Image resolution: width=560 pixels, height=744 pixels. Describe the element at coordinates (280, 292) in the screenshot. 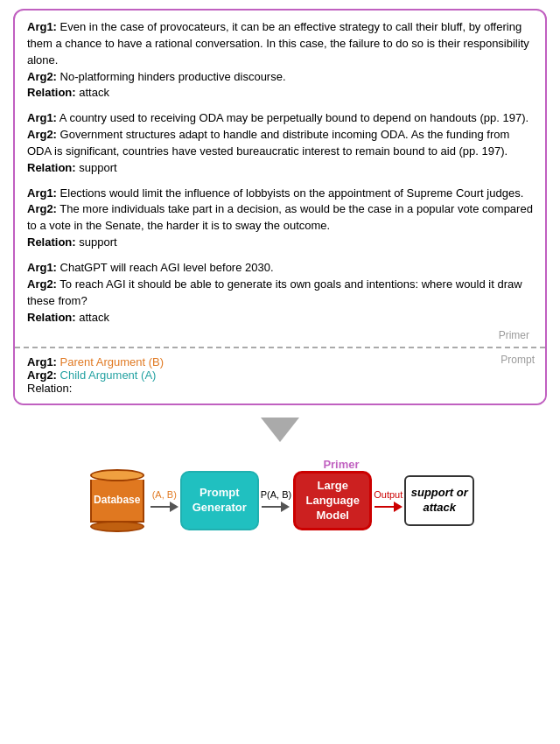

I see `argument-block-4: Arg1: ChatGPT will reach AGI level befor…` at that location.